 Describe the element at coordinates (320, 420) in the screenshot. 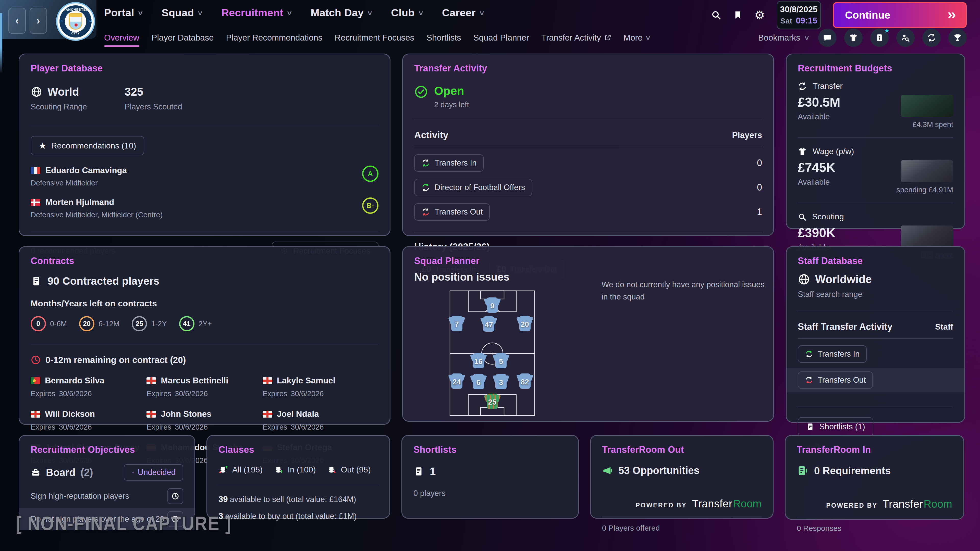

I see `expiring-player: Joel Ndala Expires30/6/2026` at that location.